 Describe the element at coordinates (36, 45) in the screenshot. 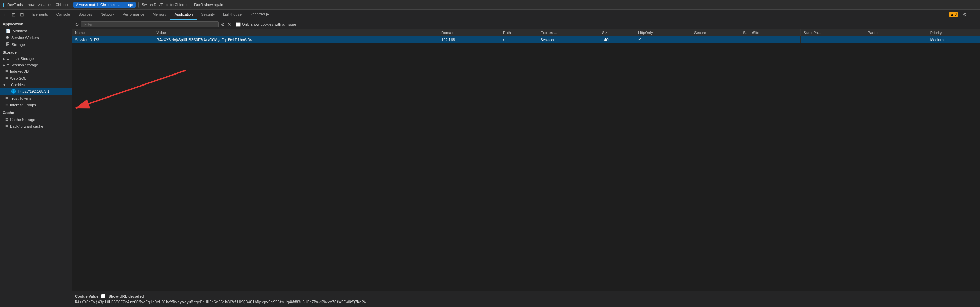

I see `sidebar-item-storage-main: 🗄 Storage` at that location.